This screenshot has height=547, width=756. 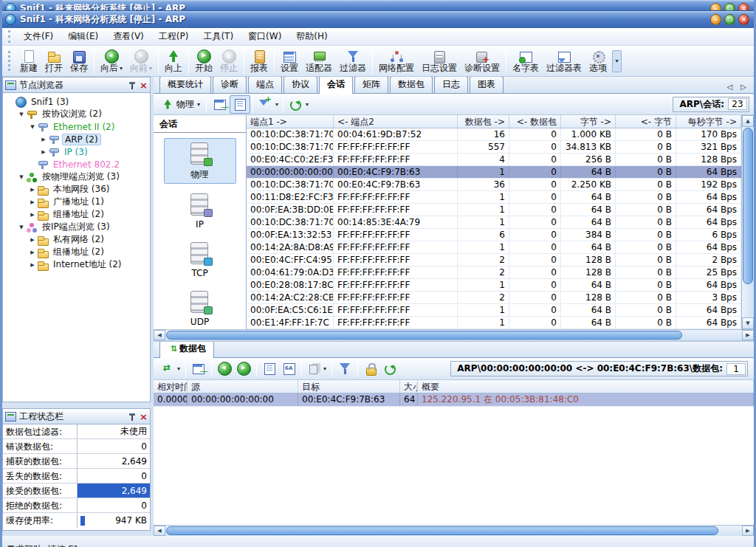 What do you see at coordinates (317, 369) in the screenshot?
I see `copy-button: ▾` at bounding box center [317, 369].